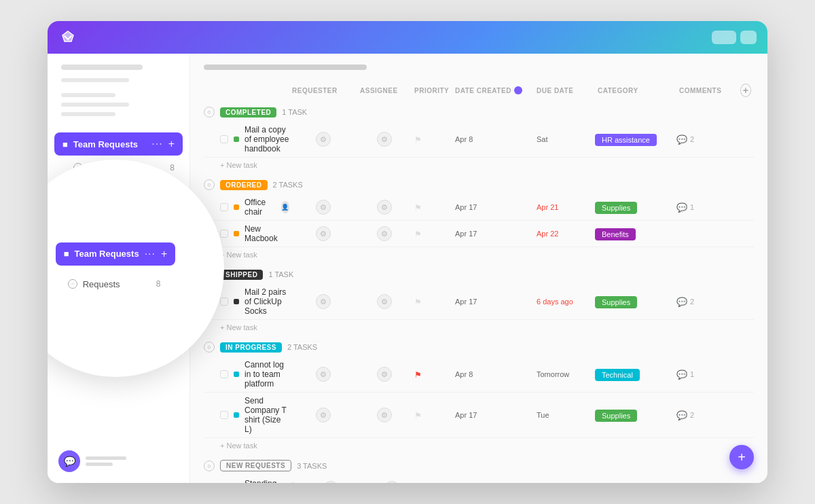 Image resolution: width=815 pixels, height=504 pixels. I want to click on due-date: Tomorrow, so click(564, 374).